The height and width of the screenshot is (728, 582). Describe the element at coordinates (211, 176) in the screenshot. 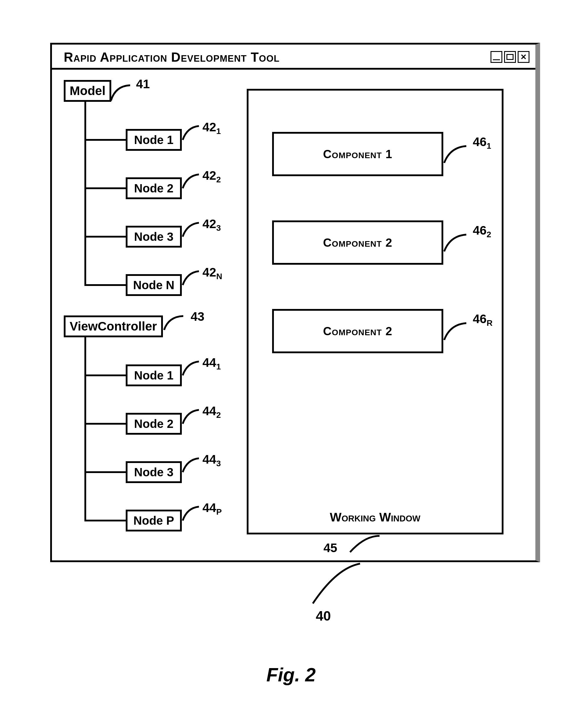

I see `ref-42-2: 422` at that location.